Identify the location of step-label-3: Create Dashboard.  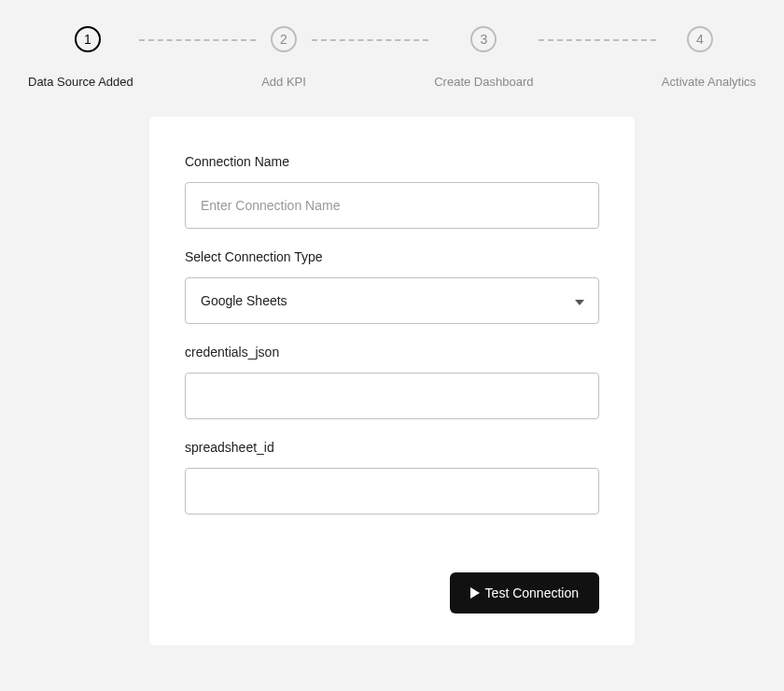
(483, 82).